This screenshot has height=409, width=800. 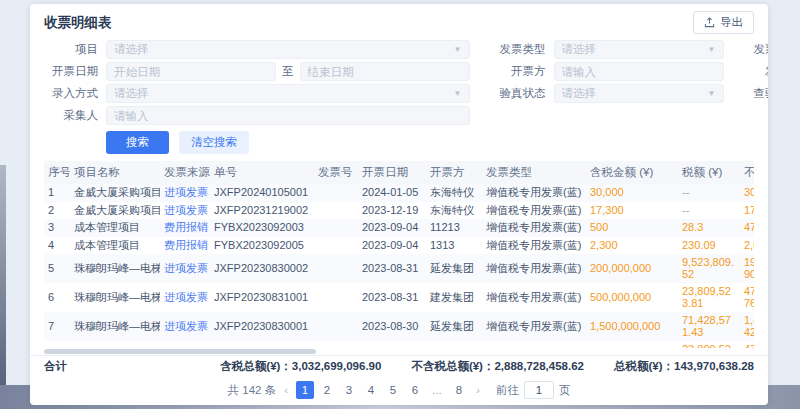 What do you see at coordinates (262, 228) in the screenshot?
I see `cell-order_no: FYBX2023092003` at bounding box center [262, 228].